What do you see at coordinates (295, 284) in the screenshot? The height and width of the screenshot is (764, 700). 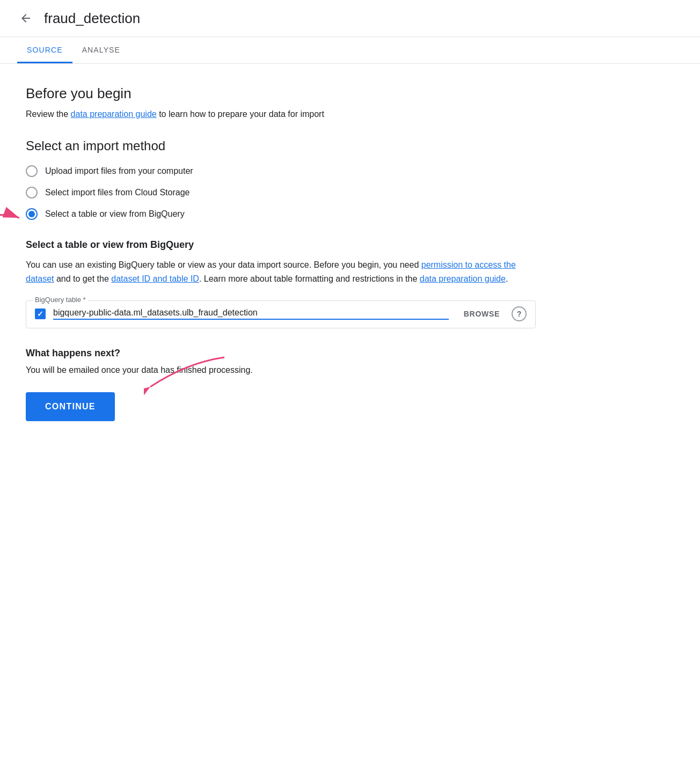 I see `bigquery-section: Select a table or view from BigQuery You…` at bounding box center [295, 284].